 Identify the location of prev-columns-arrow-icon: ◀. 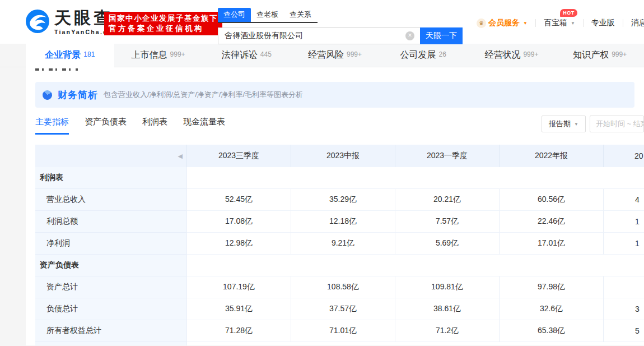
(180, 156).